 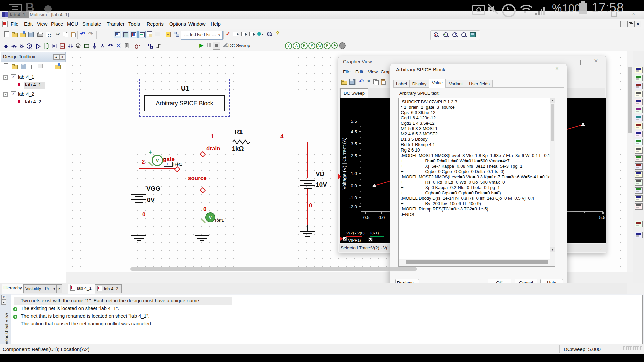 What do you see at coordinates (62, 46) in the screenshot?
I see `place-misc-digital-icon` at bounding box center [62, 46].